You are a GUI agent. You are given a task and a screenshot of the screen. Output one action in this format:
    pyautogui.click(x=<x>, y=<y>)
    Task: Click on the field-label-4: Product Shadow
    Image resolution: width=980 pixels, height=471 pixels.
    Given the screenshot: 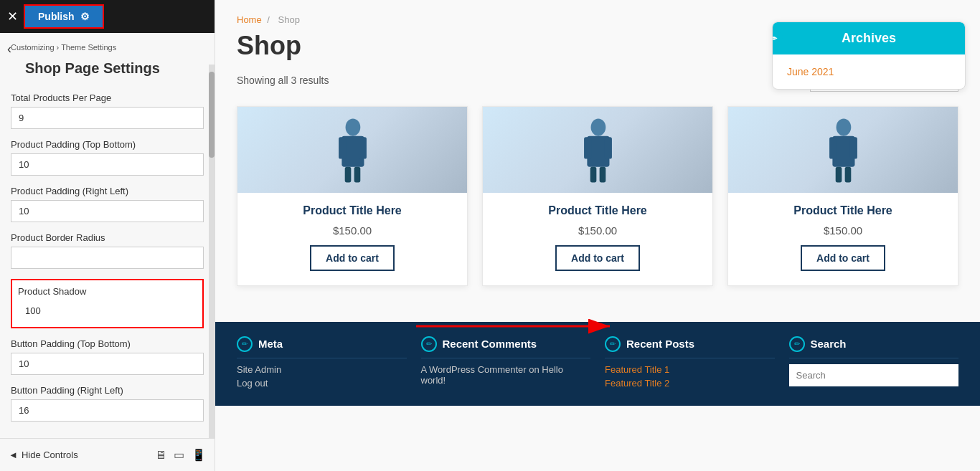 What is the action you would take?
    pyautogui.click(x=108, y=291)
    